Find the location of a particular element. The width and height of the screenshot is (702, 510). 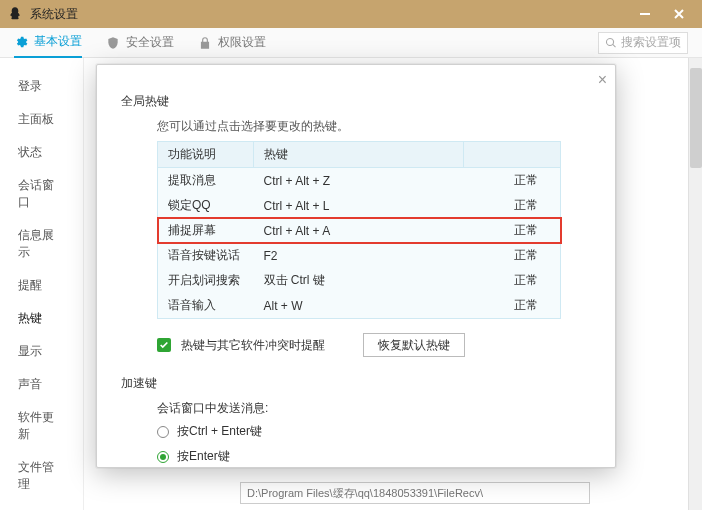

minimize-icon is located at coordinates (645, 14).